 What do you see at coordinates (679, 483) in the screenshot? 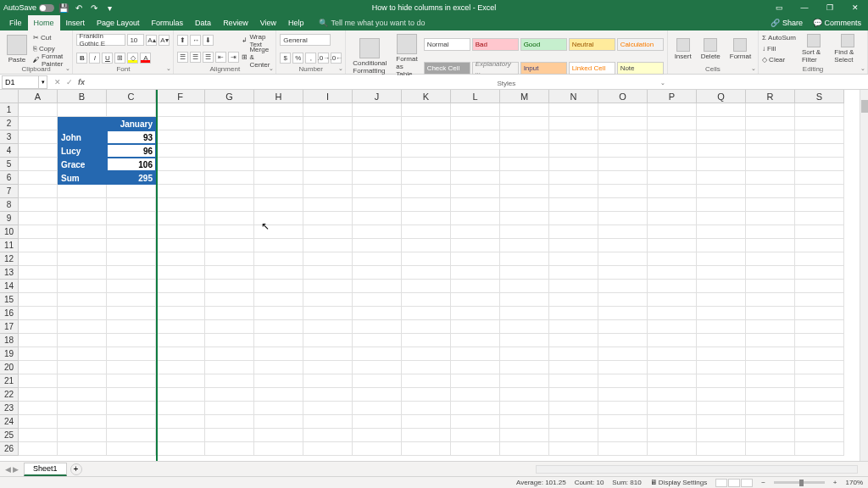
I see `display-settings-button: 🖥 Display Settings` at bounding box center [679, 483].